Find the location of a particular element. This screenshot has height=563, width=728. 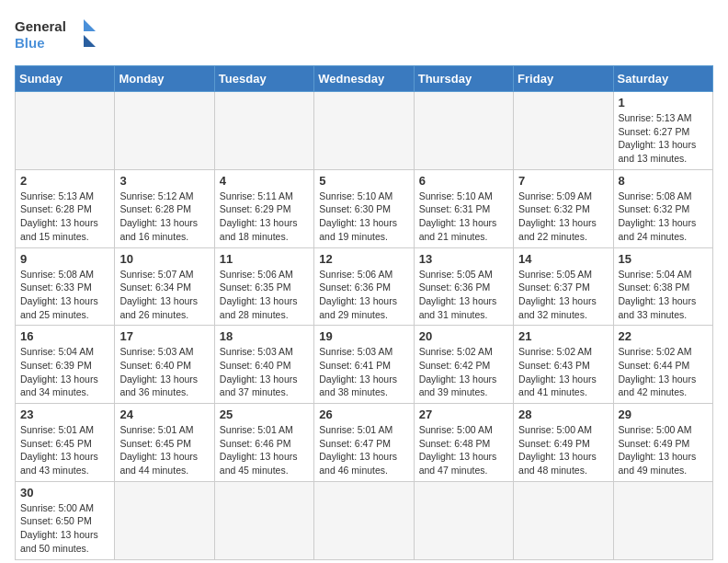

day-number: 22 is located at coordinates (664, 337).